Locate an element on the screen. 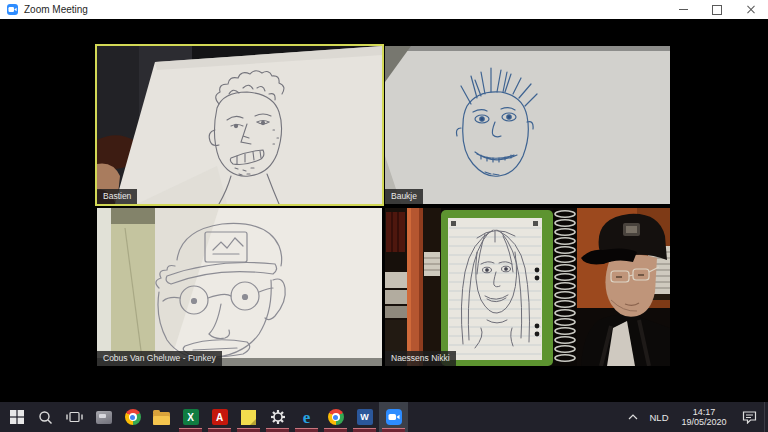  zoom-icon is located at coordinates (394, 417).